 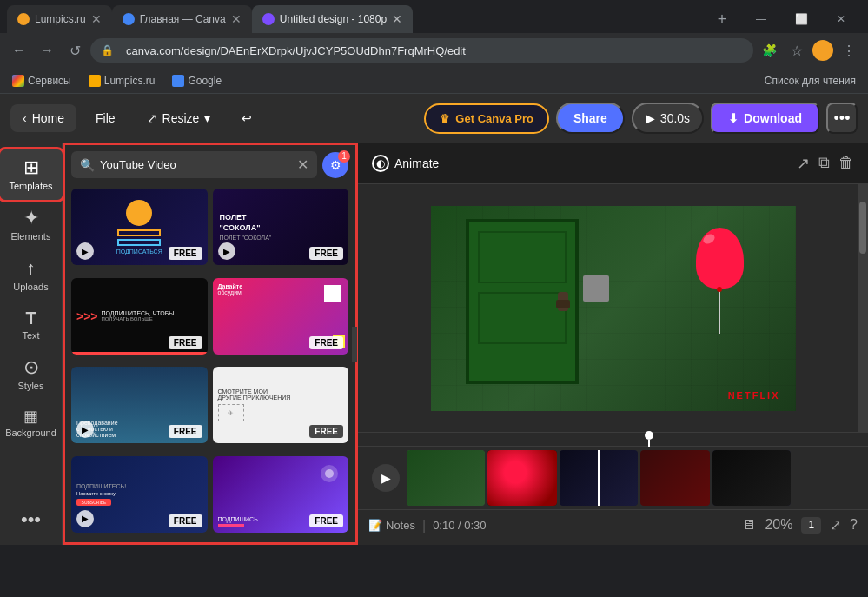 I want to click on template-play-icon-1: ▶, so click(x=85, y=251).